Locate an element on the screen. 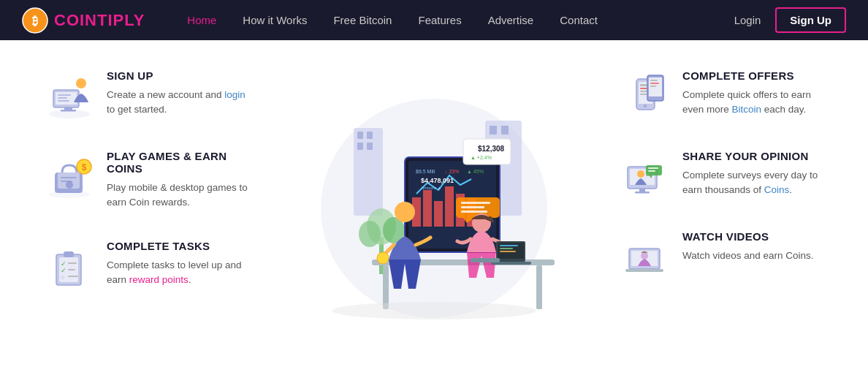 This screenshot has width=868, height=375. feature-share-opinion: SHARE YOUR OPINION Complete surveys ever… is located at coordinates (722, 175).